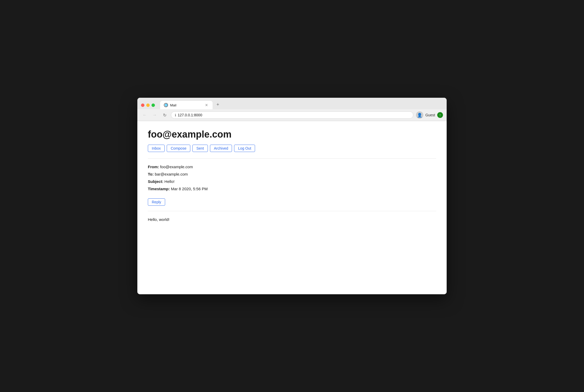  What do you see at coordinates (301, 105) in the screenshot?
I see `tab-bar: 🌐 Mail ✕ +` at bounding box center [301, 105].